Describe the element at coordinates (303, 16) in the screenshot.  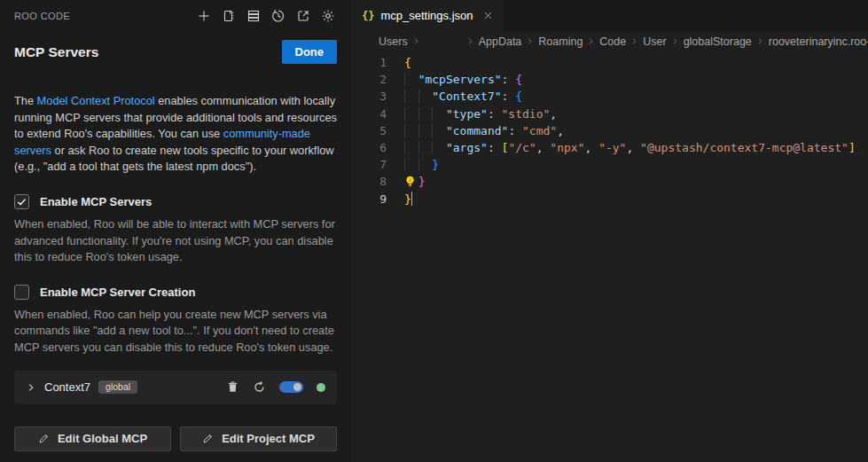
I see `open-in-editor-icon` at that location.